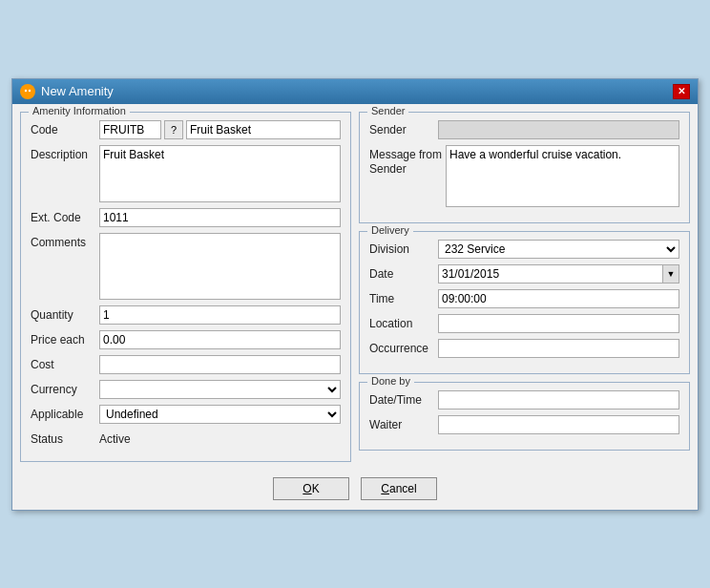  What do you see at coordinates (681, 92) in the screenshot?
I see `close-button: ✕` at bounding box center [681, 92].